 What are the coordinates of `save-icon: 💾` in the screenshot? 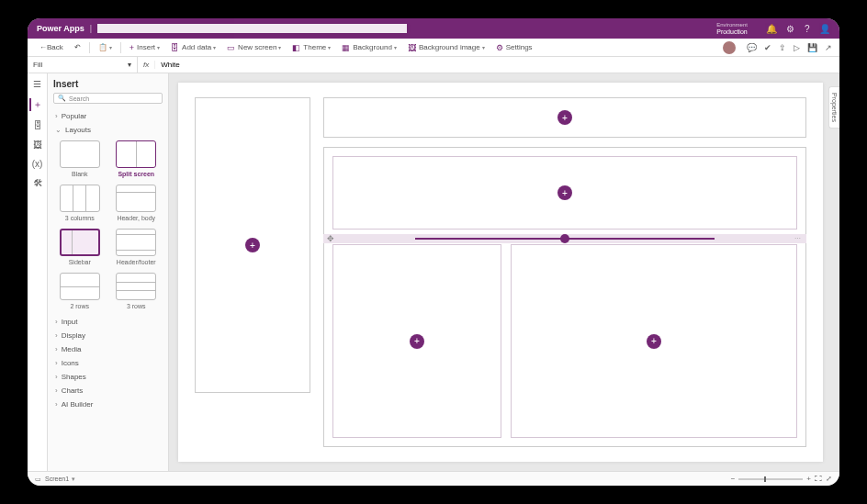 It's located at (812, 48).